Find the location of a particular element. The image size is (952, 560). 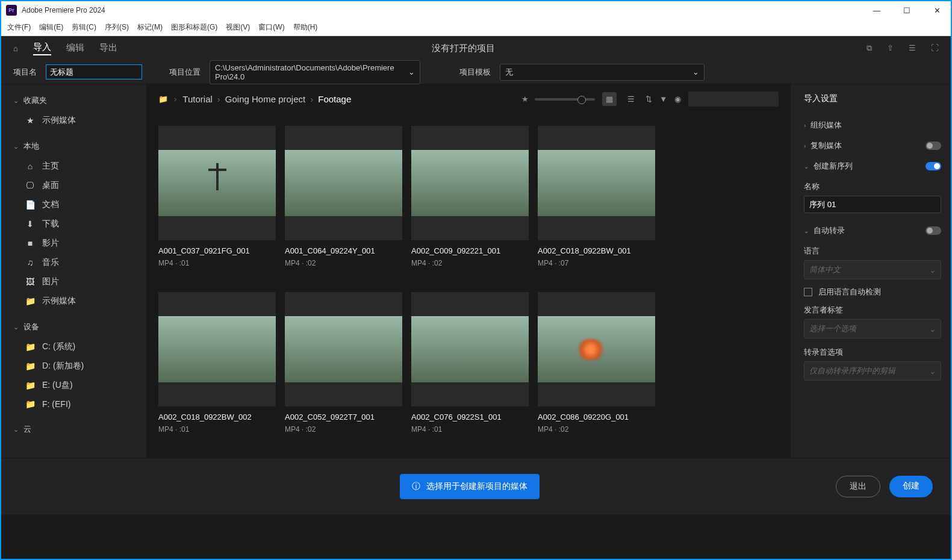

star-icon: ★ is located at coordinates (525, 99).